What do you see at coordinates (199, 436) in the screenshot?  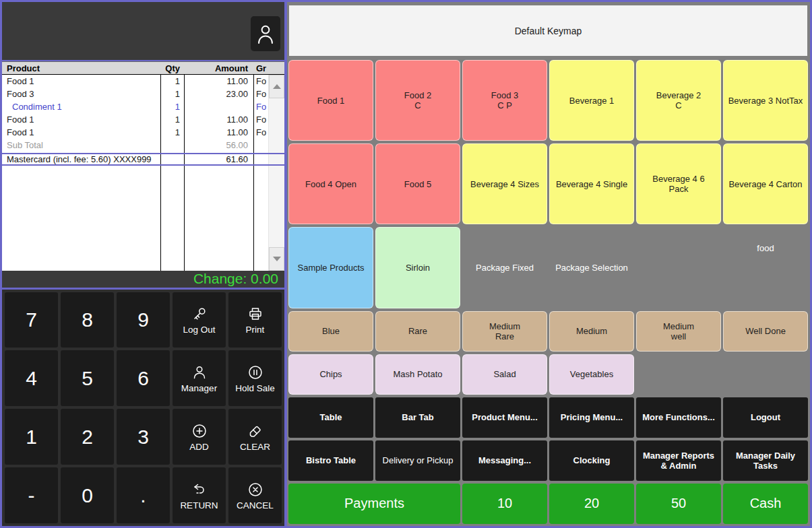 I see `add-button: ADD` at bounding box center [199, 436].